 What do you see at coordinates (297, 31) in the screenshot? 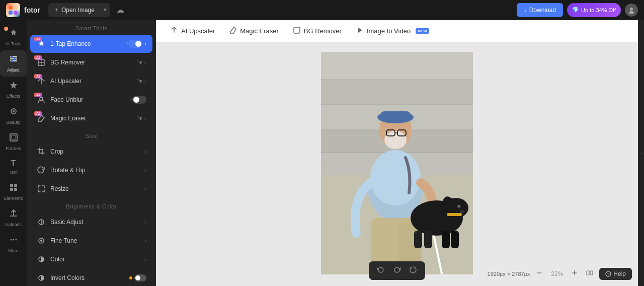
I see `bg-remover-sec-icon` at bounding box center [297, 31].